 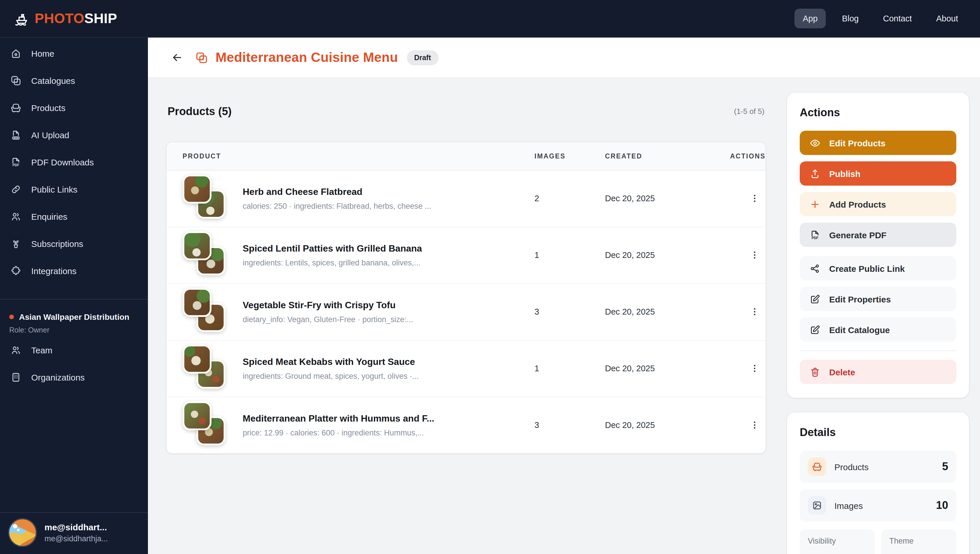 What do you see at coordinates (74, 162) in the screenshot?
I see `sidebar-item-pdf-downloads: PDF PDF Downloads` at bounding box center [74, 162].